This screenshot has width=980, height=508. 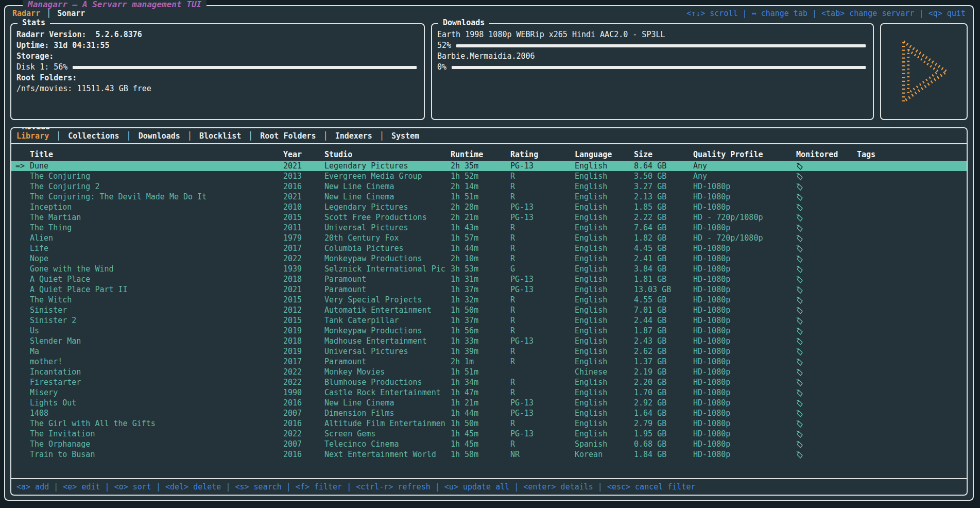 What do you see at coordinates (387, 413) in the screenshot?
I see `cell-studio: Dimension Films` at bounding box center [387, 413].